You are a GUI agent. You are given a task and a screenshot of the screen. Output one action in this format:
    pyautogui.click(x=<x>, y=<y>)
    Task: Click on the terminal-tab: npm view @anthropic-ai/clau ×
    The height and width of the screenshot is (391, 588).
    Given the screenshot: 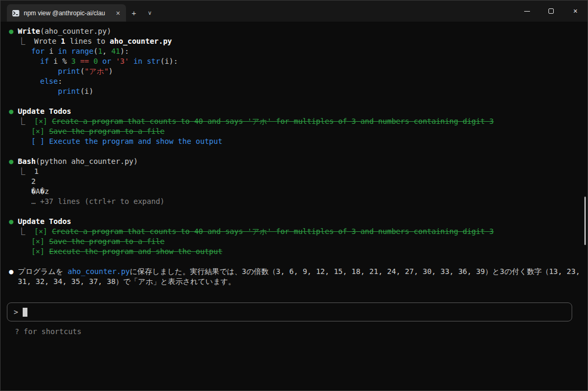 What is the action you would take?
    pyautogui.click(x=66, y=13)
    